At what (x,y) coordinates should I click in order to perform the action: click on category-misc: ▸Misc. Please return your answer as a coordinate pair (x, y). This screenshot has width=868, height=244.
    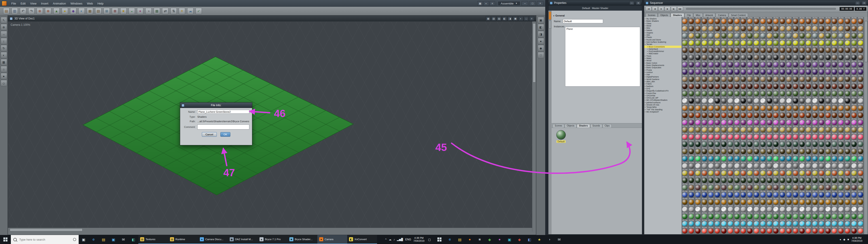
    Looking at the image, I should click on (663, 28).